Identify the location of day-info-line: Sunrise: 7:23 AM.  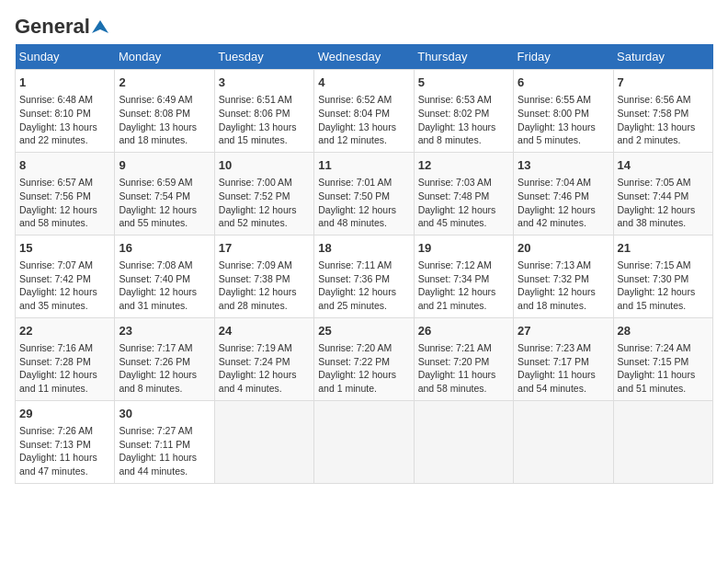
(563, 348).